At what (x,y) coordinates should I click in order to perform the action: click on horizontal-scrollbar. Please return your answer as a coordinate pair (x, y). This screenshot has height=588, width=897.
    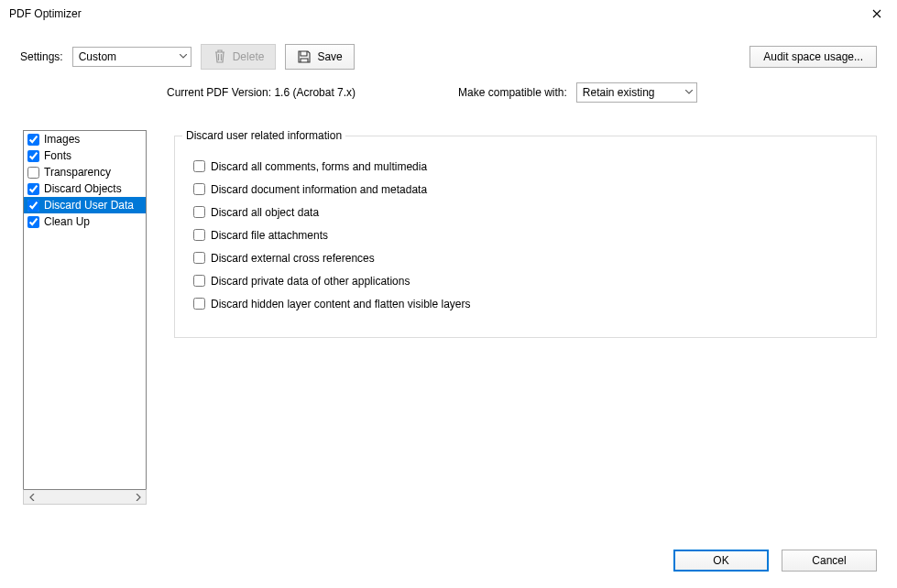
    Looking at the image, I should click on (84, 496).